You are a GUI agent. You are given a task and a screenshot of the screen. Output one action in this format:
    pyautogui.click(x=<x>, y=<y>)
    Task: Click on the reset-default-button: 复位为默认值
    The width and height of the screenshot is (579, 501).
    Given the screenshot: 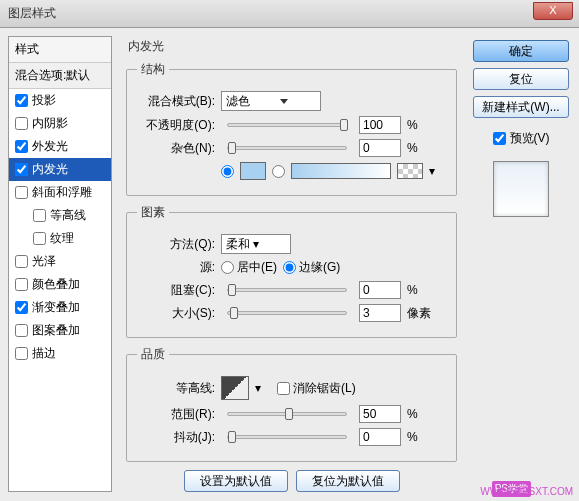 What is the action you would take?
    pyautogui.click(x=348, y=481)
    